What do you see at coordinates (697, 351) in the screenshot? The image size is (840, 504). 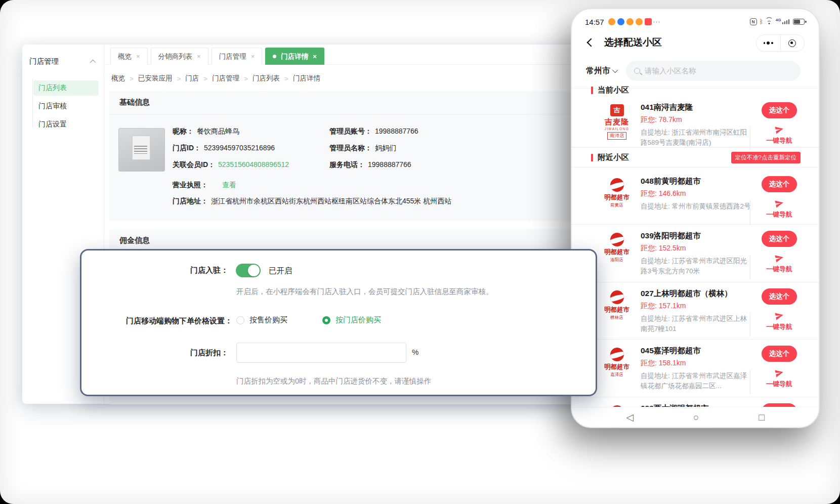 I see `store-name: 045嘉泽明都超市` at bounding box center [697, 351].